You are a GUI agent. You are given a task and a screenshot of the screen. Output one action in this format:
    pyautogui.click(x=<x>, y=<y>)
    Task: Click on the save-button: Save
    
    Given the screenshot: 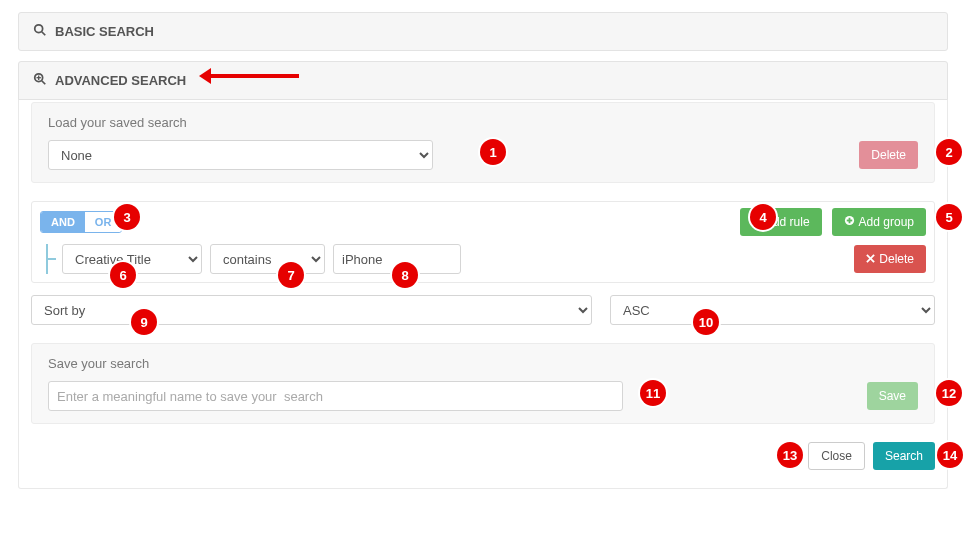 What is the action you would take?
    pyautogui.click(x=892, y=396)
    